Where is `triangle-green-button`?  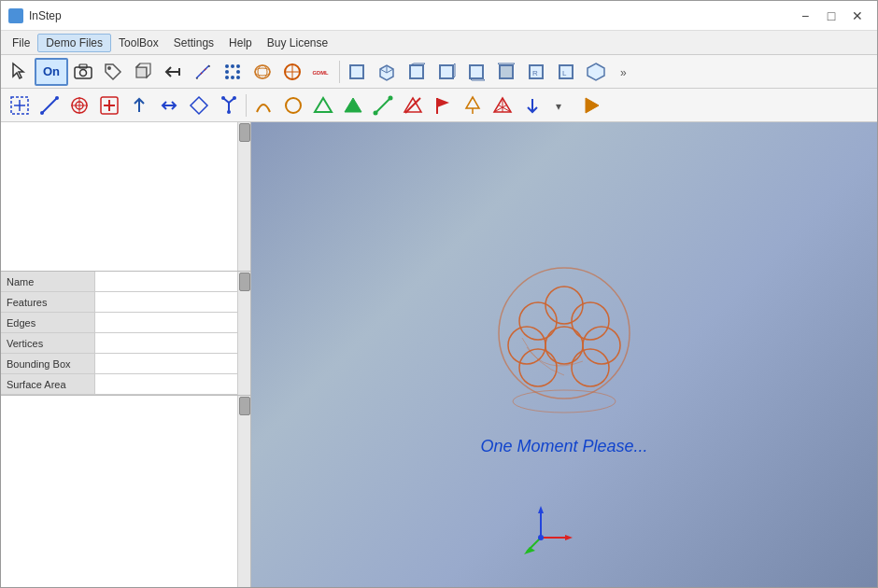
triangle-green-button is located at coordinates (323, 105).